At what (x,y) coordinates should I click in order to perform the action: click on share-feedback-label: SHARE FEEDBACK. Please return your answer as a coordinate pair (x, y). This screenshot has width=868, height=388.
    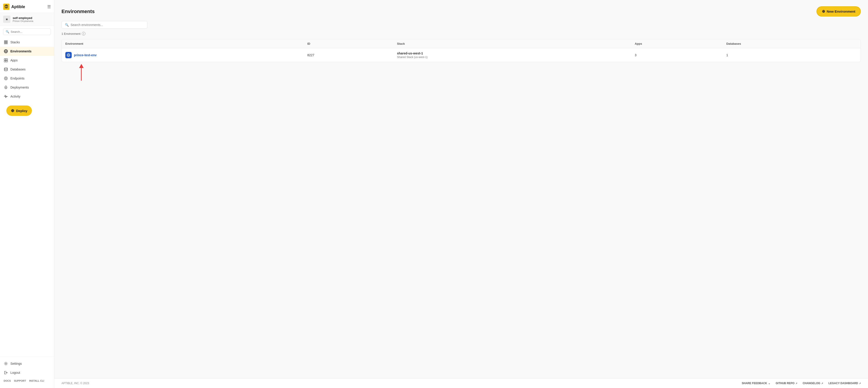
    Looking at the image, I should click on (755, 383).